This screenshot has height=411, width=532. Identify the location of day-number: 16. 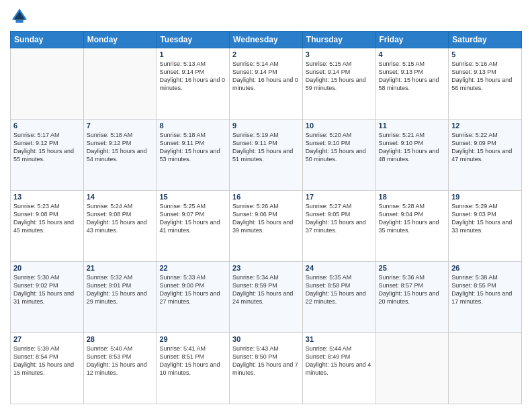
(266, 197).